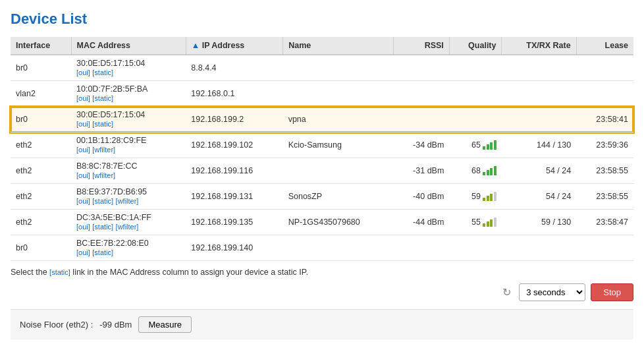 This screenshot has height=348, width=644. What do you see at coordinates (128, 94) in the screenshot?
I see `cell-mac: 10:0D:7F:2B:5F:BA[oui] [static]` at bounding box center [128, 94].